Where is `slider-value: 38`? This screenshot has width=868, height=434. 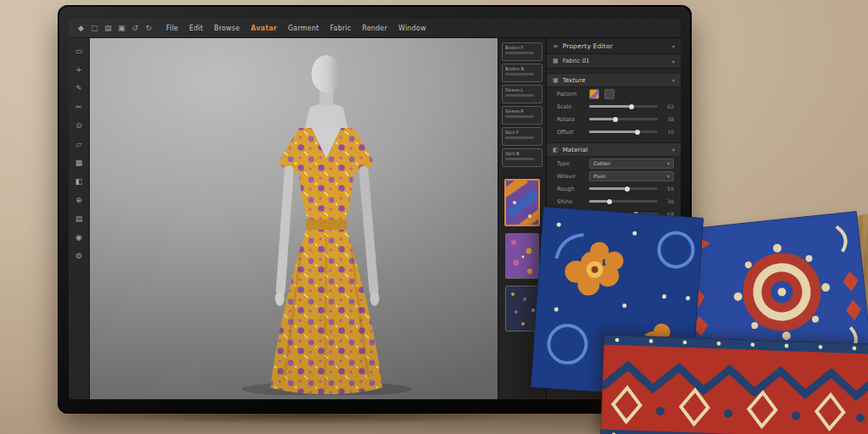
slider-value: 38 is located at coordinates (668, 119).